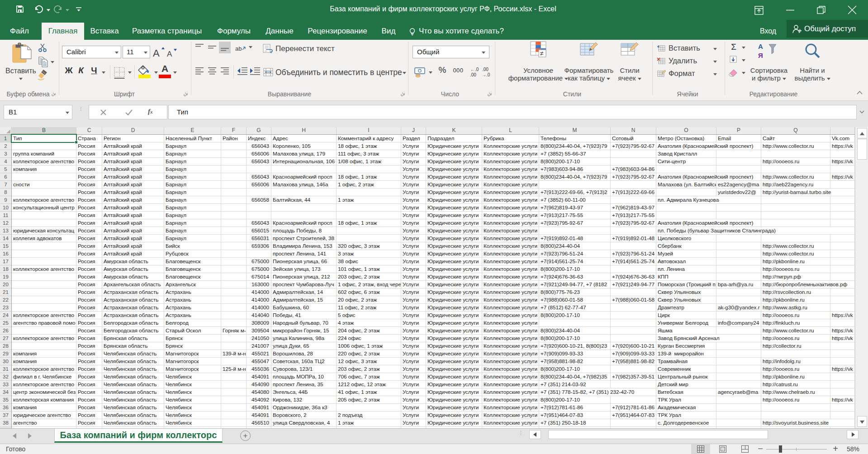 Image resolution: width=868 pixels, height=454 pixels. I want to click on cell-N10: +7(962)819-43-97, so click(633, 208).